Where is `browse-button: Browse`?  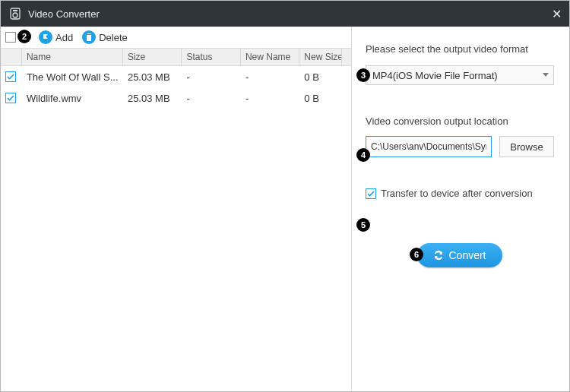 browse-button: Browse is located at coordinates (527, 147).